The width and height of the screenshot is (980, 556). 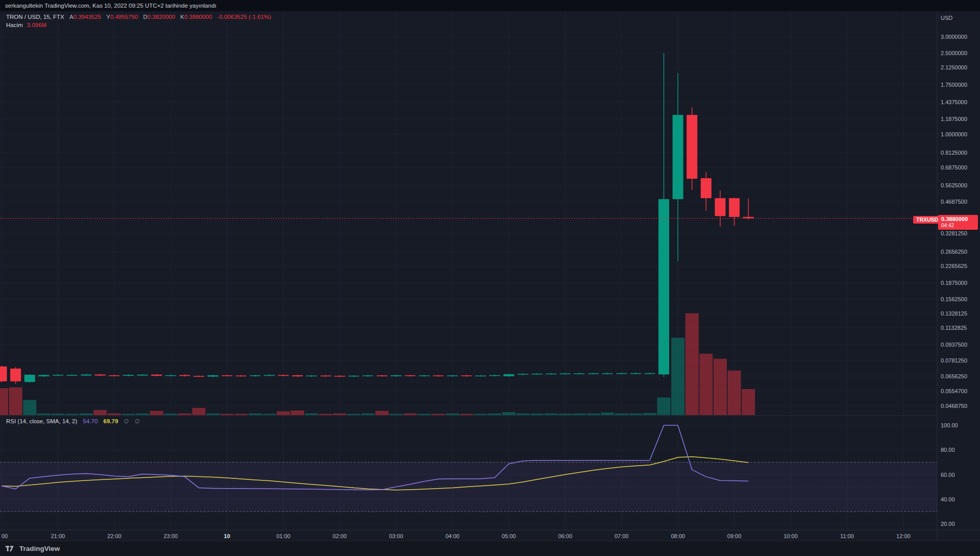 What do you see at coordinates (87, 17) in the screenshot?
I see `open-value: 0.3943525` at bounding box center [87, 17].